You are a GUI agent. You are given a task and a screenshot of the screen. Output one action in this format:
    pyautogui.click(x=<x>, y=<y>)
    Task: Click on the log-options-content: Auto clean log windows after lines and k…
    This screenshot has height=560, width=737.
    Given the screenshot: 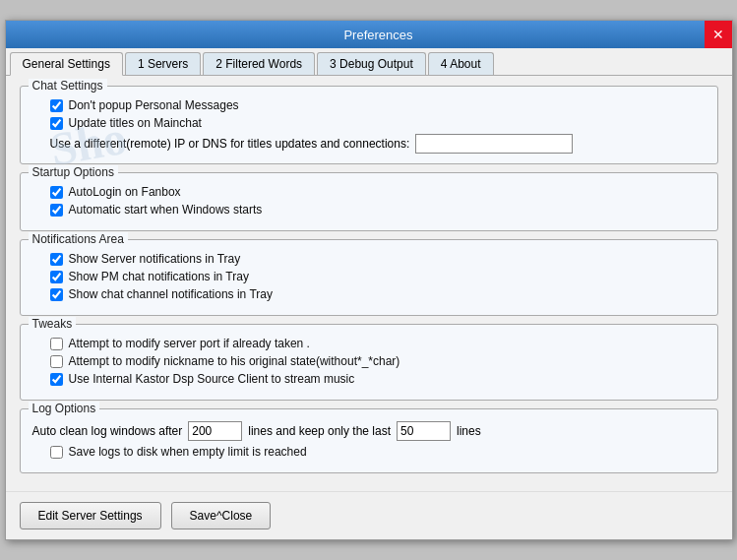 What is the action you would take?
    pyautogui.click(x=369, y=440)
    